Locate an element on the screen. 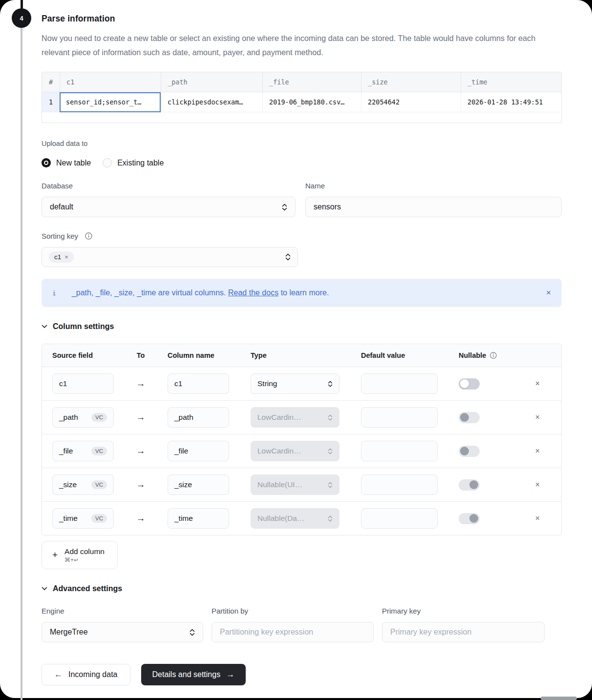 This screenshot has height=700, width=592. cell-path: clickpipesdocsexam… is located at coordinates (211, 103).